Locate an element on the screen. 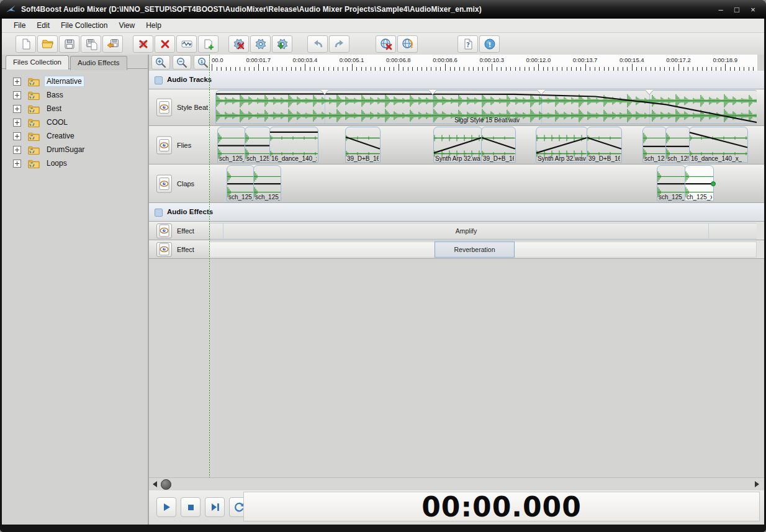 The width and height of the screenshot is (766, 532). folder-item-best: Best is located at coordinates (74, 109).